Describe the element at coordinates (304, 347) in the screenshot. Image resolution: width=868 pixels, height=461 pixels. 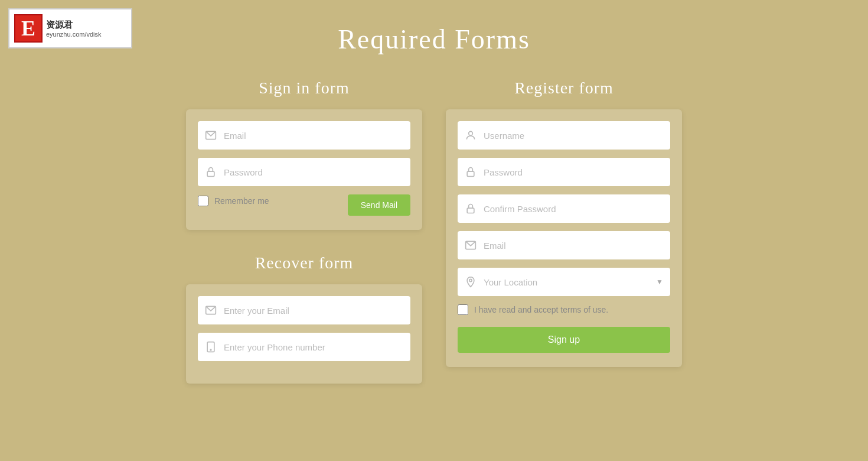
I see `recover-phone-row` at that location.